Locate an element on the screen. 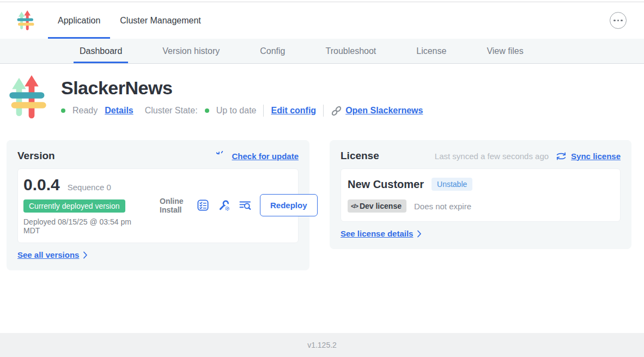 This screenshot has height=357, width=644. cluster-state-label: Cluster State: is located at coordinates (171, 111).